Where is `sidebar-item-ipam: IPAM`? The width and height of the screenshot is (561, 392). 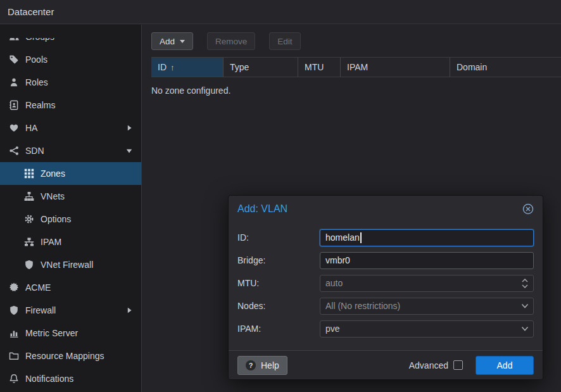
sidebar-item-ipam: IPAM is located at coordinates (71, 242).